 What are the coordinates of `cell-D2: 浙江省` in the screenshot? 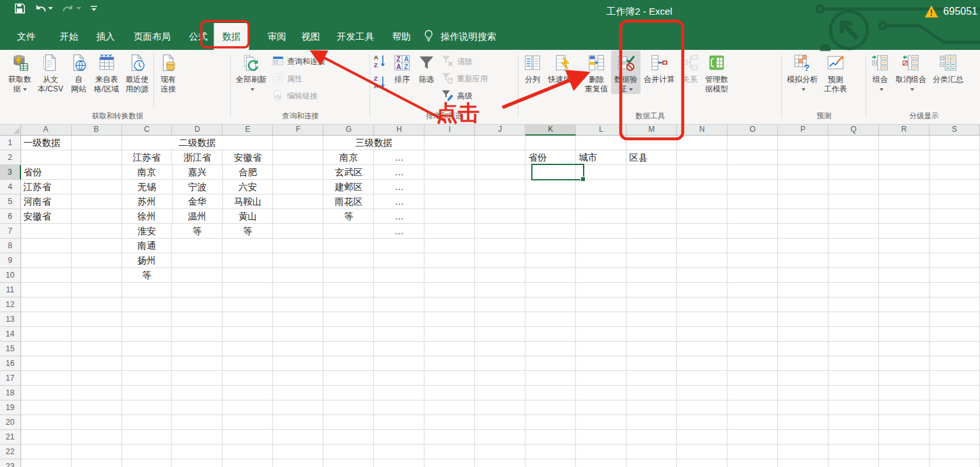 It's located at (197, 157).